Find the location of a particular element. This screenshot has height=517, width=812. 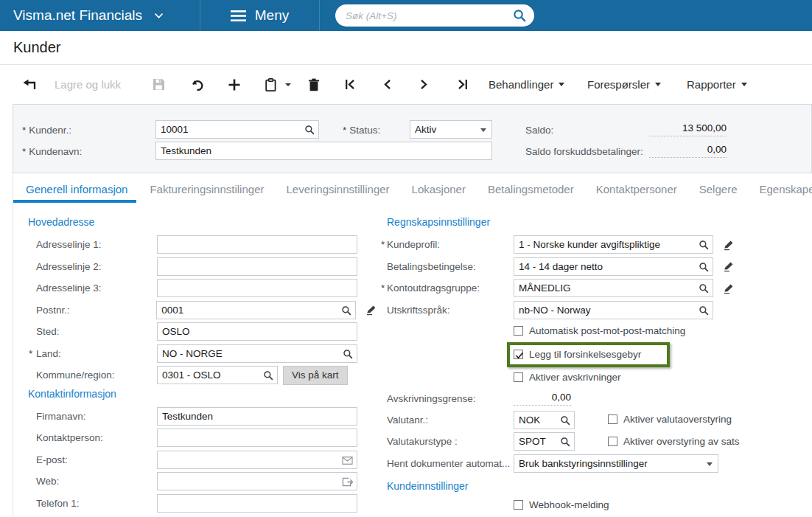

postnr-input is located at coordinates (256, 310).